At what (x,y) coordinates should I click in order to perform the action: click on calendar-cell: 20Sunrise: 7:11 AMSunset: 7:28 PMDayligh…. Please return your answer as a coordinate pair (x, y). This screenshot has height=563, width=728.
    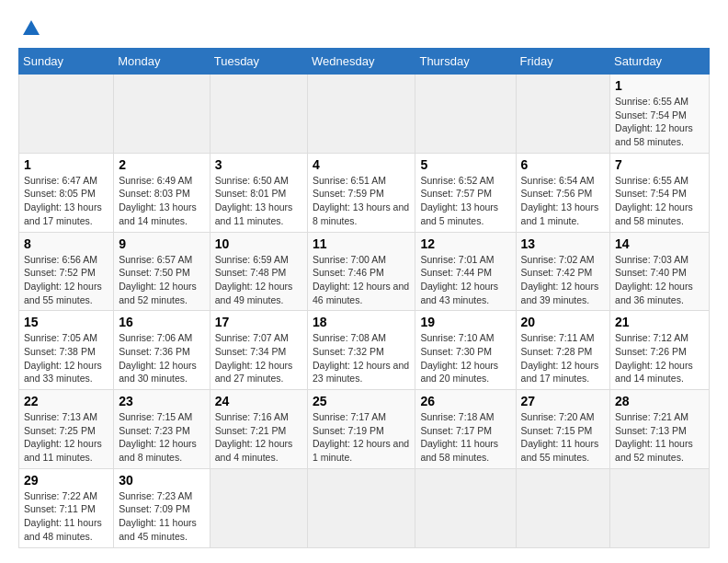
    Looking at the image, I should click on (563, 350).